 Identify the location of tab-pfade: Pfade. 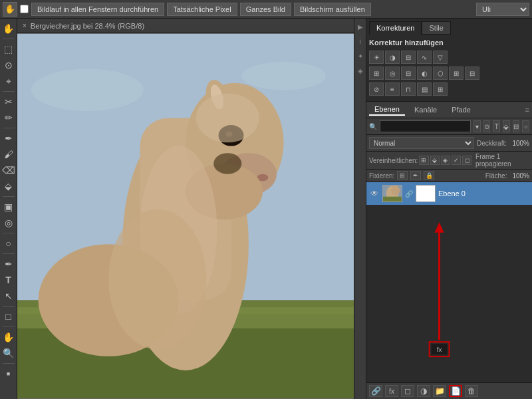
(462, 110).